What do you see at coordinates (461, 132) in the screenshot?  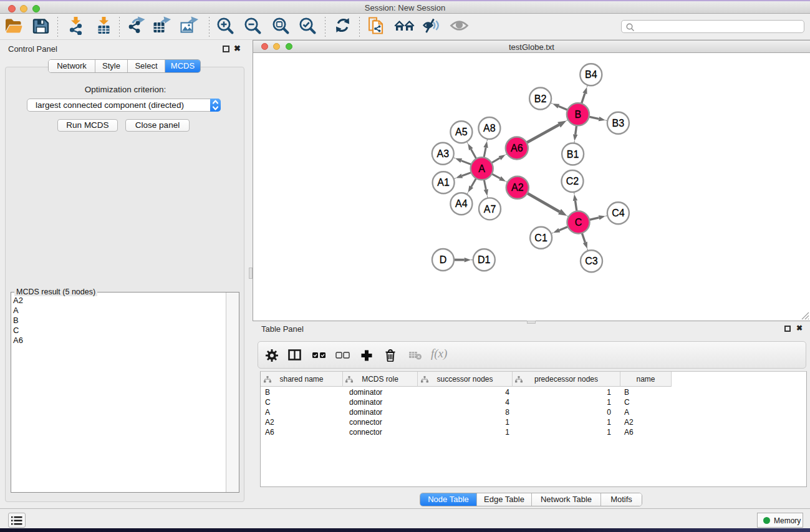 I see `svg-text: A5` at bounding box center [461, 132].